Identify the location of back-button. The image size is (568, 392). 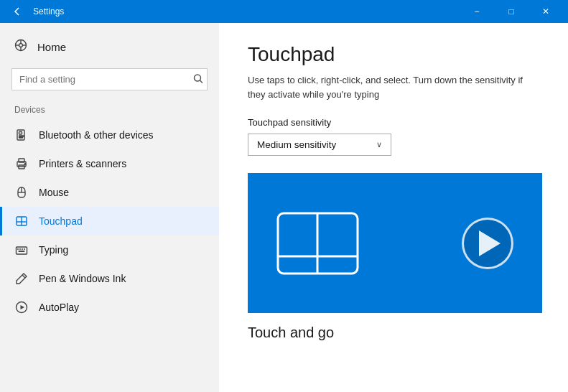
(17, 11).